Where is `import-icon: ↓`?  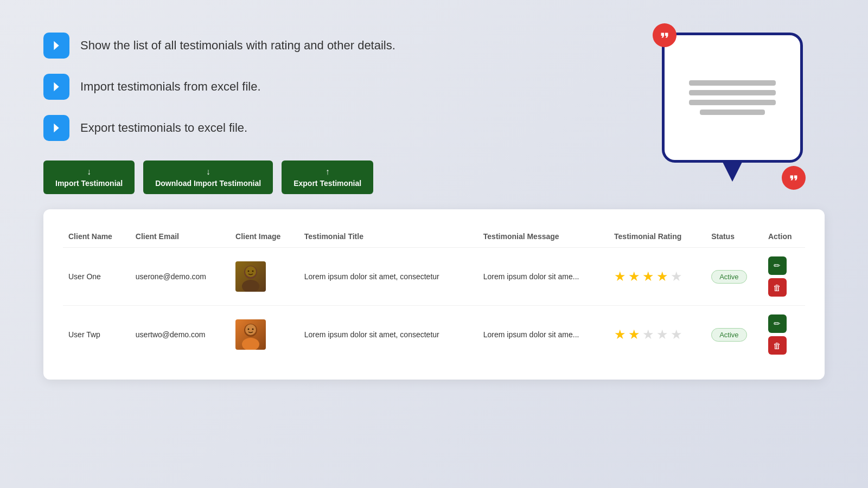
import-icon: ↓ is located at coordinates (89, 172).